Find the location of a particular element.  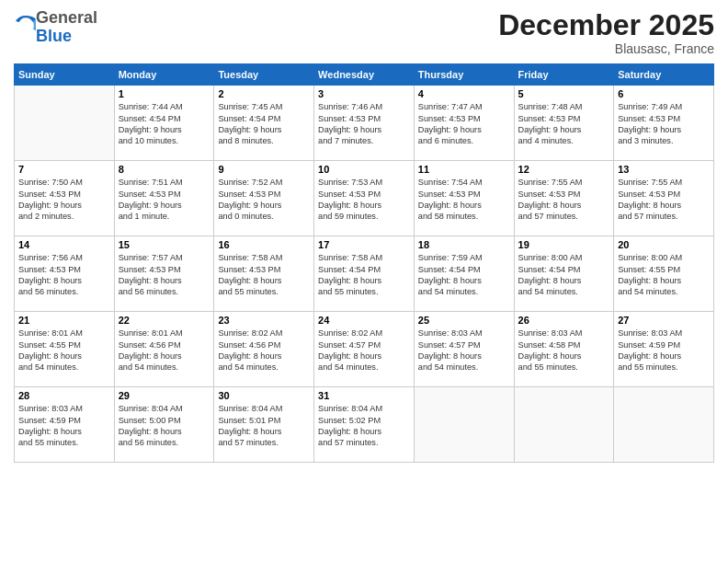

week-row-3: 14Sunrise: 7:56 AMSunset: 4:53 PMDayligh… is located at coordinates (364, 274).